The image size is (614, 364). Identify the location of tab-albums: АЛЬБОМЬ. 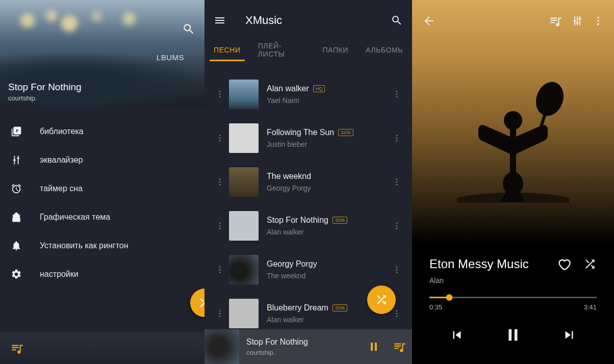
(385, 53).